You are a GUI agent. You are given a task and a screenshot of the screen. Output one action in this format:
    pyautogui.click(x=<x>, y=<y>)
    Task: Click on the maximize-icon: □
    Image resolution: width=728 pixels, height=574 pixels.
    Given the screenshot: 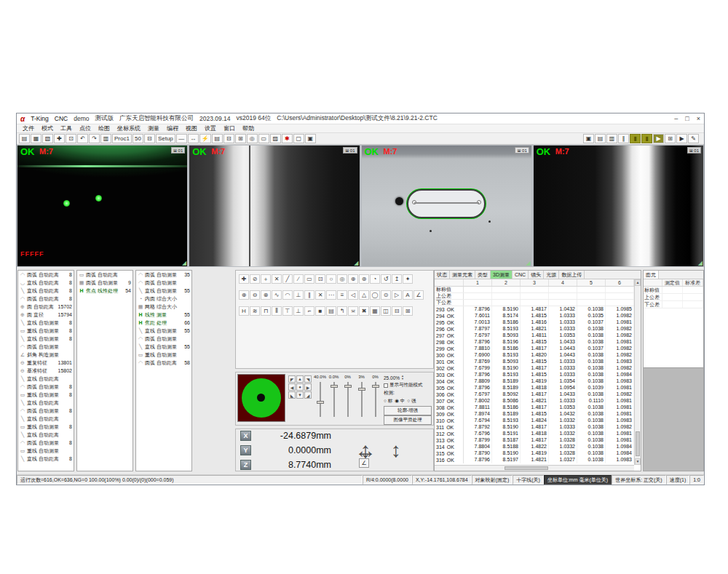 What is the action you would take?
    pyautogui.click(x=687, y=119)
    